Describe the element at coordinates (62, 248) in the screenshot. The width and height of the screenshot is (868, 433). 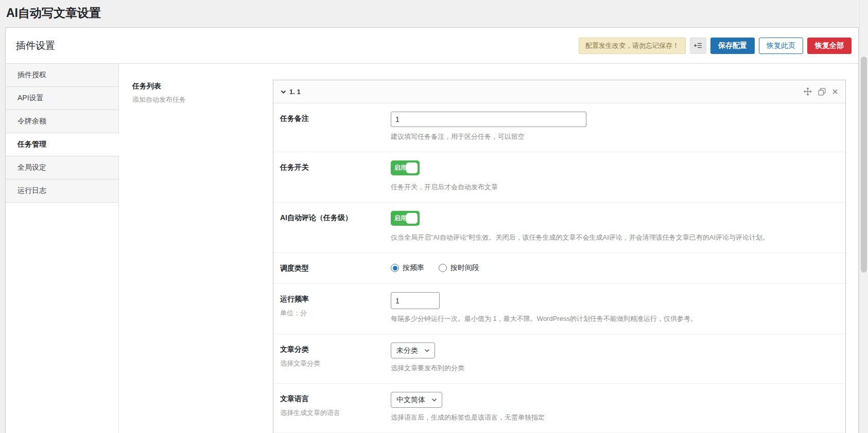
I see `settings-sidebar: 插件授权API设置令牌余额任务管理全局设定运行日志` at that location.